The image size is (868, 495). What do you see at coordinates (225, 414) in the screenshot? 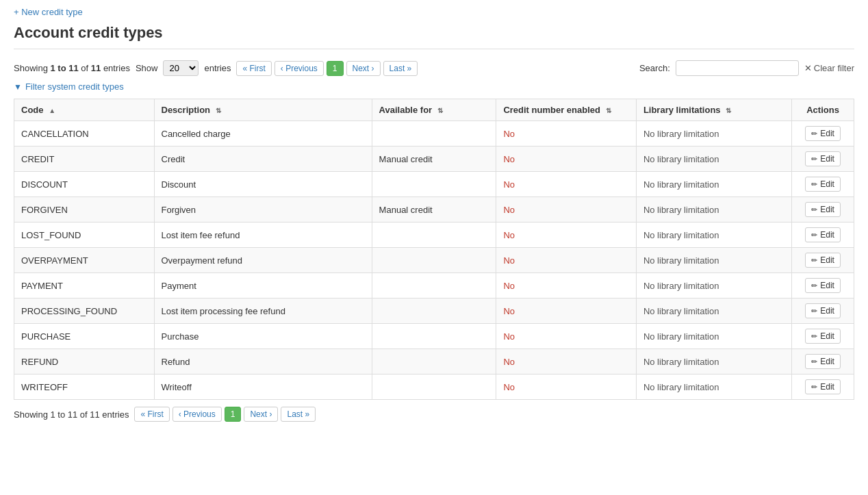
I see `pagination-bottom: « First ‹ Previous 1 Next › Last »` at bounding box center [225, 414].